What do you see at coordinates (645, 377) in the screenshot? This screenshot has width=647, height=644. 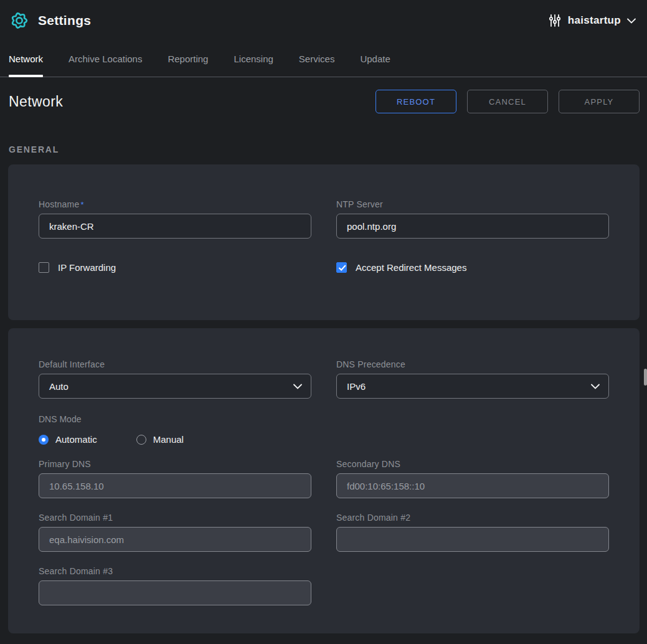 I see `scrollbar-thumb` at bounding box center [645, 377].